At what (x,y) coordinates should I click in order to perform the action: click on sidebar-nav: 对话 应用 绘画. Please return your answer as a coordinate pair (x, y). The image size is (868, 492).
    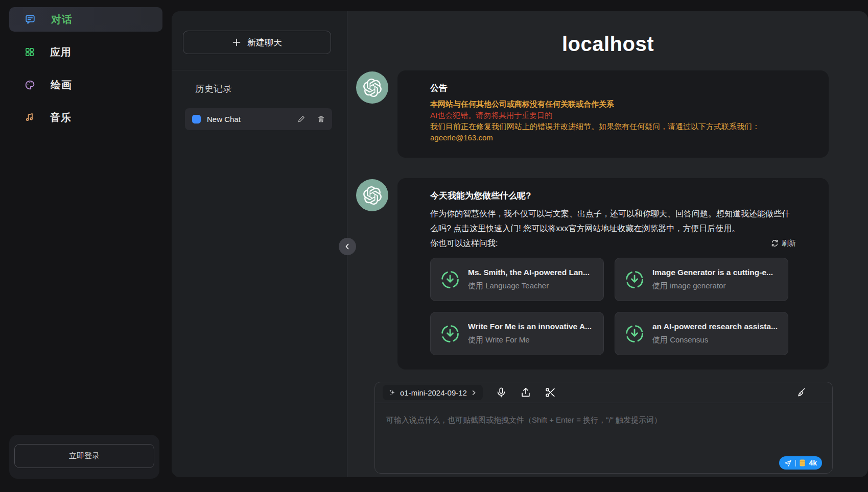
    Looking at the image, I should click on (86, 65).